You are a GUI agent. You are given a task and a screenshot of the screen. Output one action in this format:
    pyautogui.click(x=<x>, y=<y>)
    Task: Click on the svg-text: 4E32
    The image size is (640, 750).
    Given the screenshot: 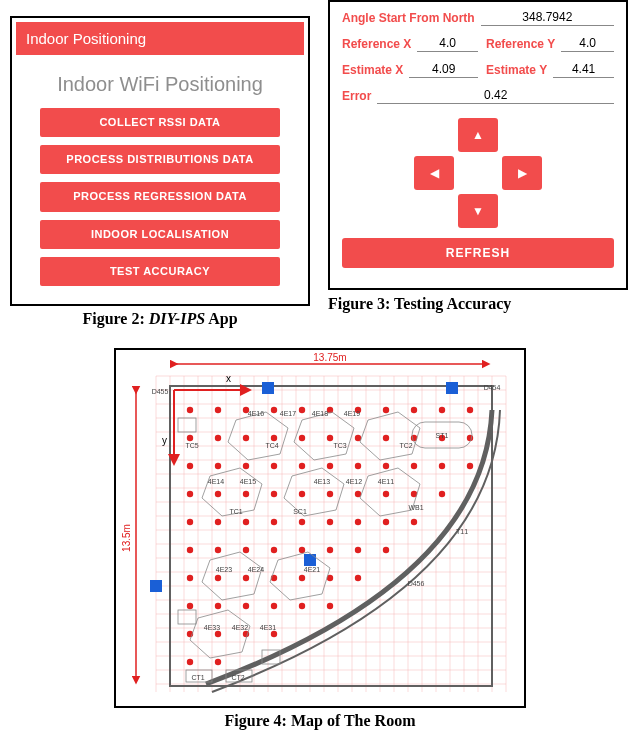 What is the action you would take?
    pyautogui.click(x=240, y=628)
    